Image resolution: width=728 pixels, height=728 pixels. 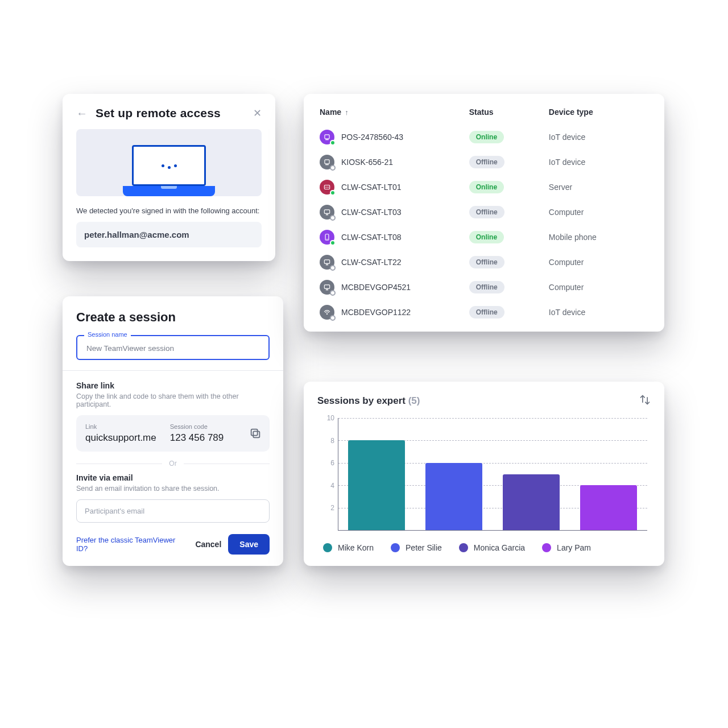 I want to click on chart-legend: Mike KornPeter SilieMonica GarciaLary Pa…, so click(x=484, y=548).